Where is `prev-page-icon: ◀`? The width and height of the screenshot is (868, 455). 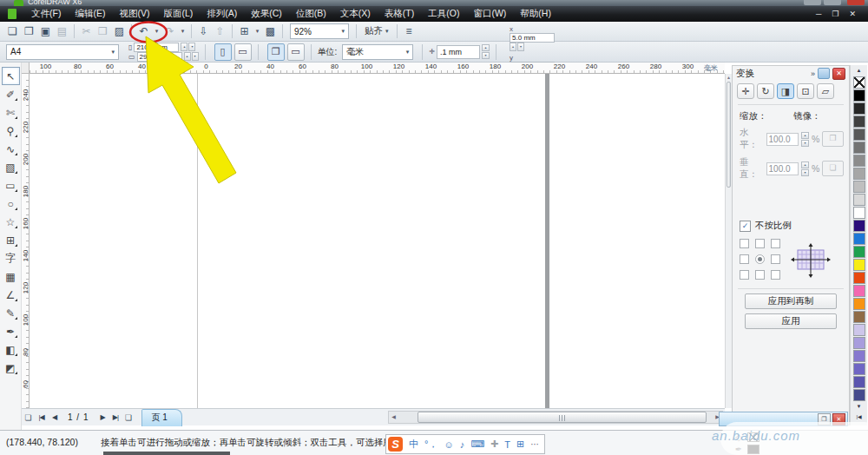
prev-page-icon: ◀ is located at coordinates (54, 417).